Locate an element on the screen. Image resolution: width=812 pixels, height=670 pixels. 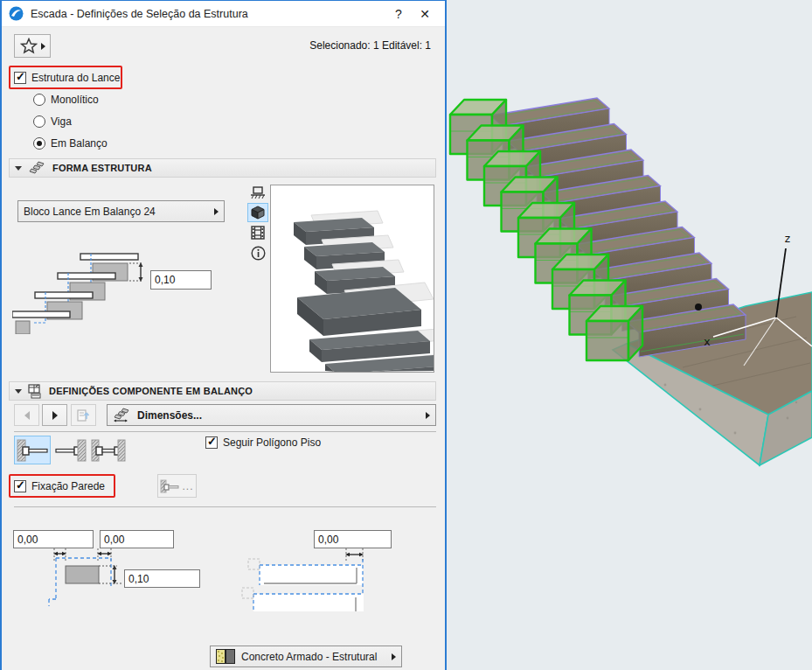
section-forma-estrutura: FORMA ESTRUTURA is located at coordinates (222, 168).